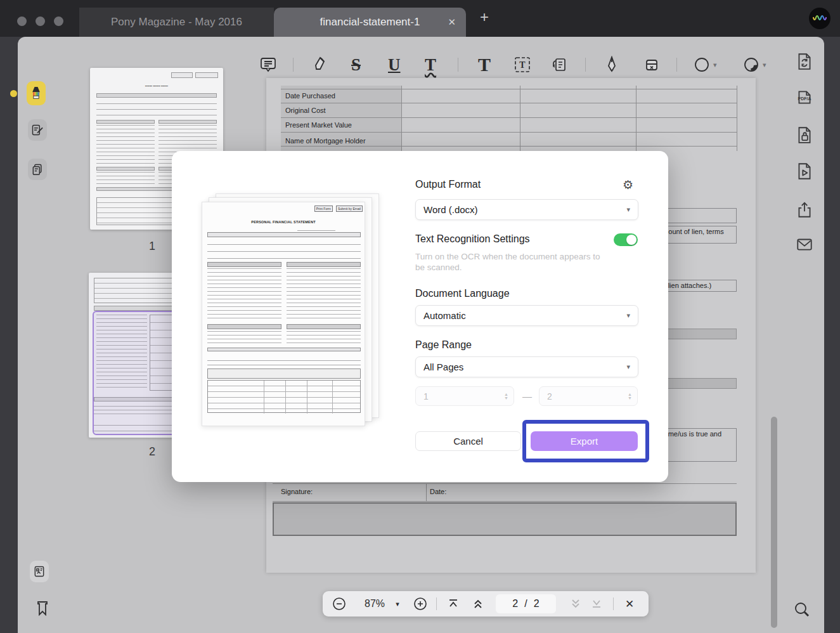 The image size is (840, 633). Describe the element at coordinates (802, 610) in the screenshot. I see `search-icon` at that location.